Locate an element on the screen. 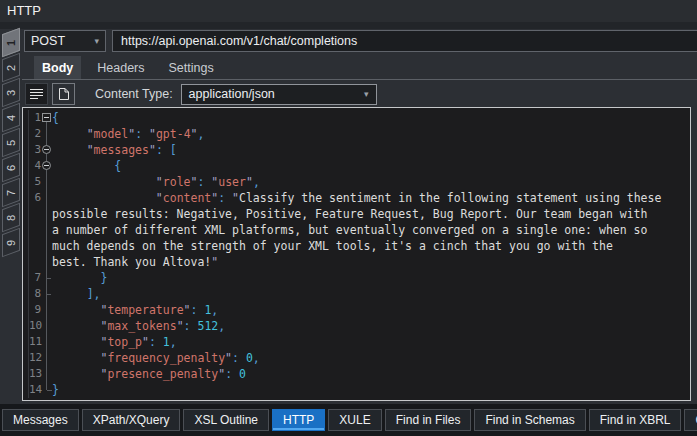 Image resolution: width=697 pixels, height=436 pixels. content-type-select: application/json ▾ is located at coordinates (279, 94).